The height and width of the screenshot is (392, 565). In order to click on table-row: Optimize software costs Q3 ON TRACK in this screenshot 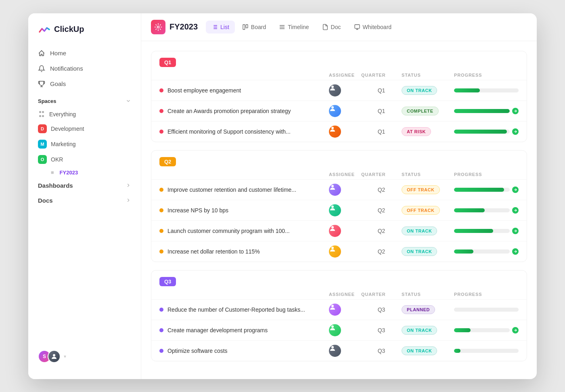, I will do `click(339, 350)`.